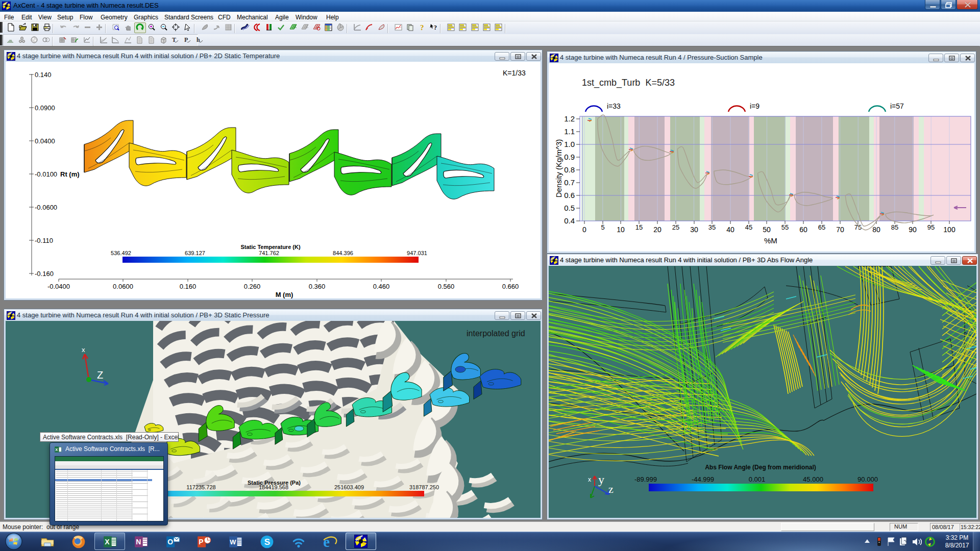 Image resolution: width=980 pixels, height=551 pixels. Describe the element at coordinates (754, 106) in the screenshot. I see `svg-text: i=9` at that location.